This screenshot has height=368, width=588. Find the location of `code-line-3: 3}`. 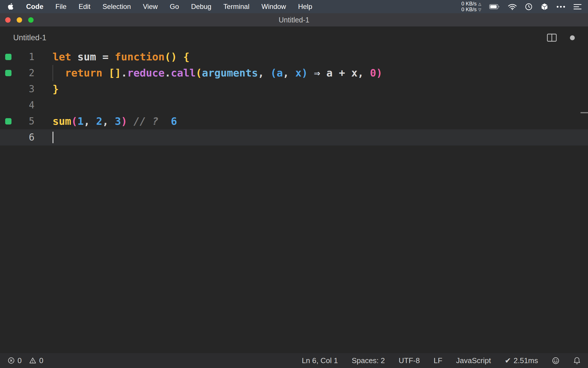

code-line-3: 3} is located at coordinates (294, 89).